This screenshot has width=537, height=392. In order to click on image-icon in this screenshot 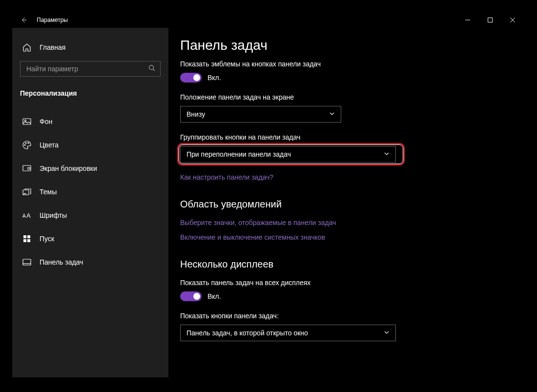, I will do `click(27, 122)`.